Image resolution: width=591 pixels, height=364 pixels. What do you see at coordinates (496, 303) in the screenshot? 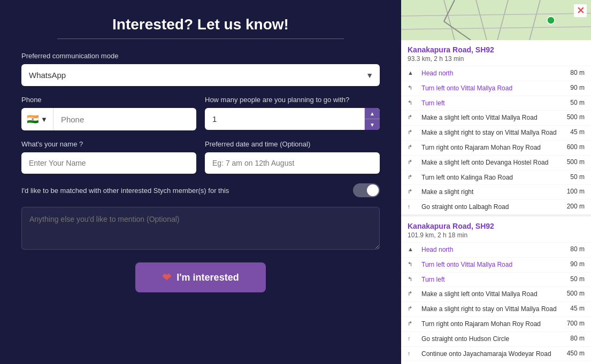
I see `route-steps-1: ▲Head north80 m↰Turn left onto Vittal Ma…` at bounding box center [496, 303].